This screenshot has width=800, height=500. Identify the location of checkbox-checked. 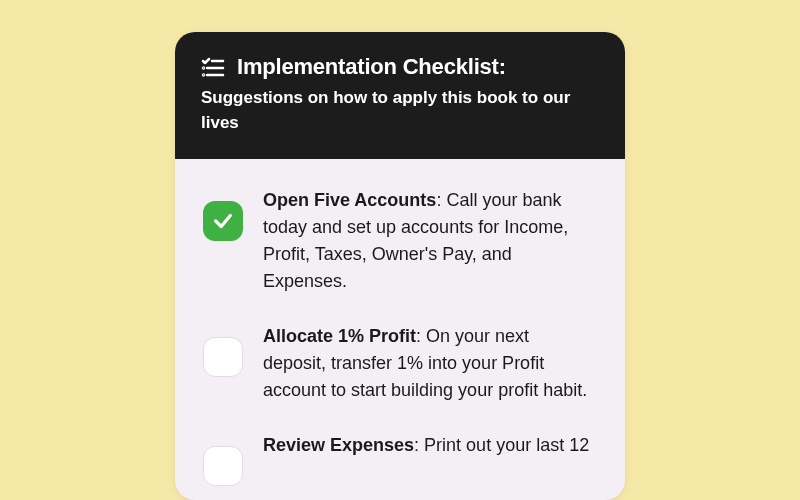
(223, 221).